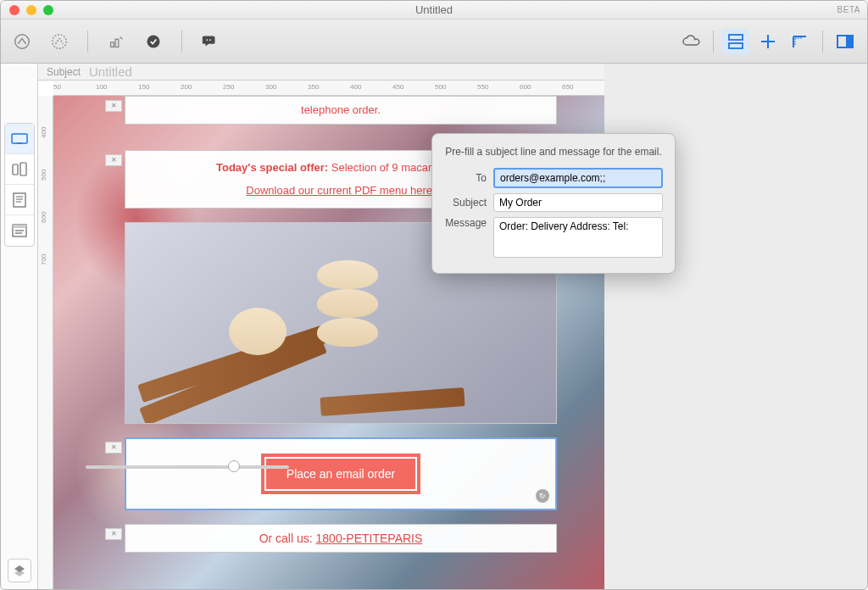  What do you see at coordinates (578, 178) in the screenshot?
I see `to-input` at bounding box center [578, 178].